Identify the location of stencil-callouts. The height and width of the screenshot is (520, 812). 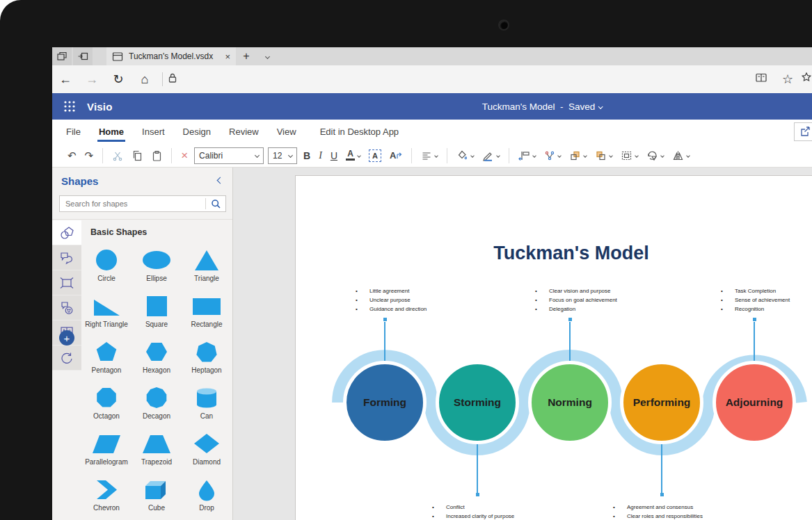
(67, 258).